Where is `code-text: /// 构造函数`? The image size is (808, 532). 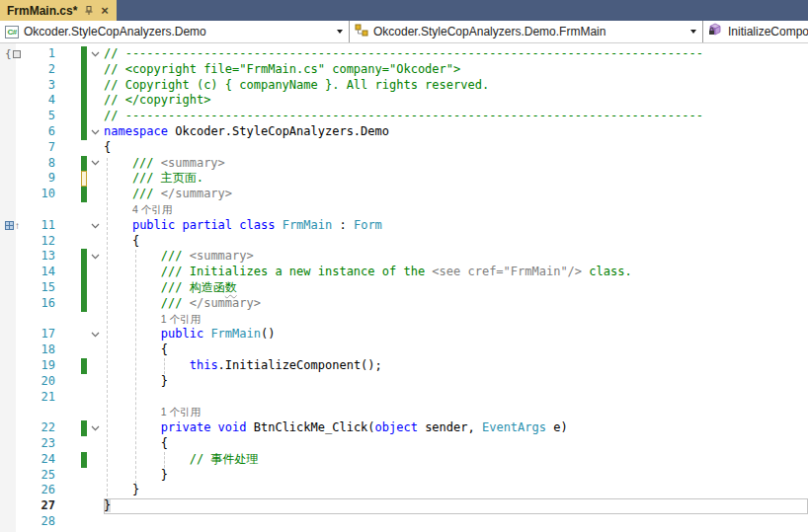
code-text: /// 构造函数 is located at coordinates (456, 288).